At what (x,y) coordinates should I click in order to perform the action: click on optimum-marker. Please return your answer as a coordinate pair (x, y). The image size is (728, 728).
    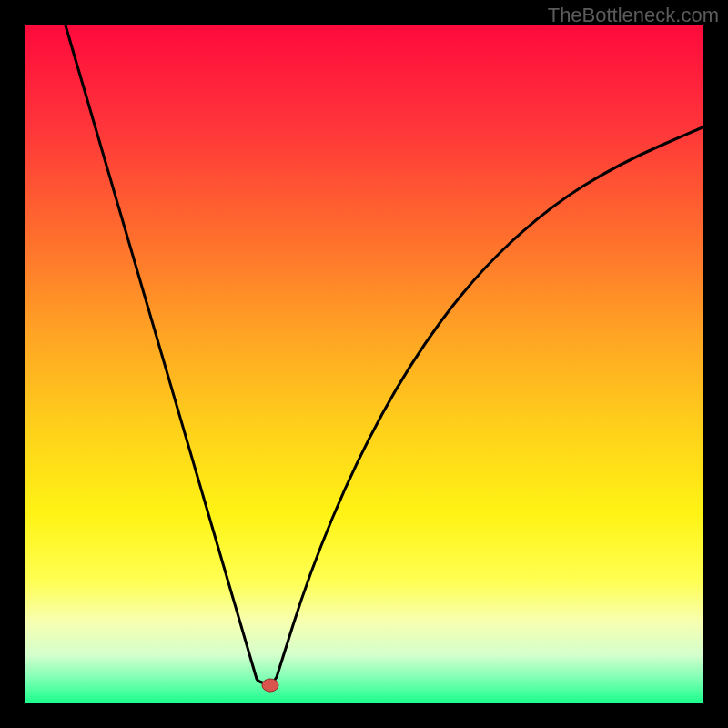
    Looking at the image, I should click on (270, 685).